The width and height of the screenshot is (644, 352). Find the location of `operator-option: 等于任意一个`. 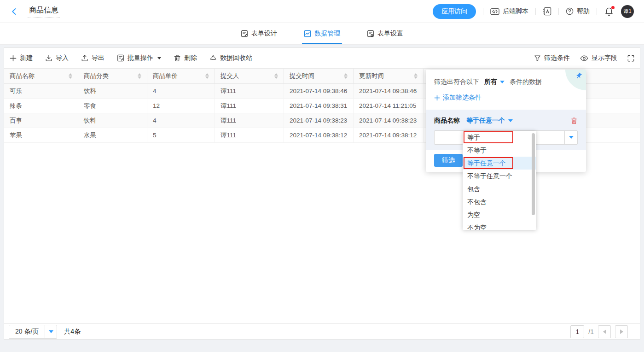

operator-option: 等于任意一个 is located at coordinates (499, 163).